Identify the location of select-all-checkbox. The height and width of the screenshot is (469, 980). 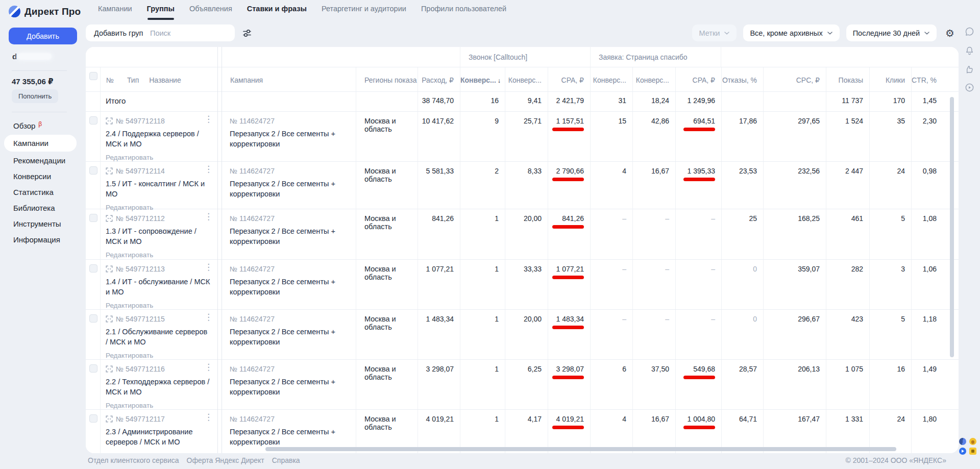
(93, 76).